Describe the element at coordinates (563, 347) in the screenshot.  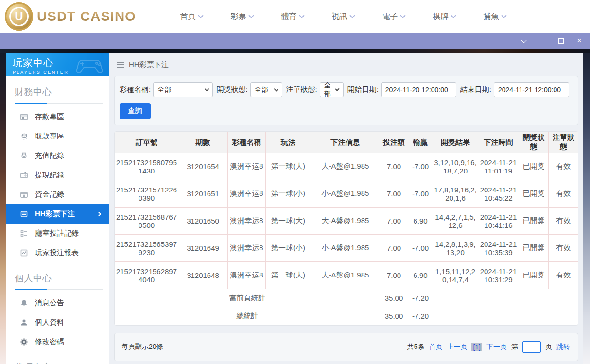
I see `jump-action-link: 跳转` at that location.